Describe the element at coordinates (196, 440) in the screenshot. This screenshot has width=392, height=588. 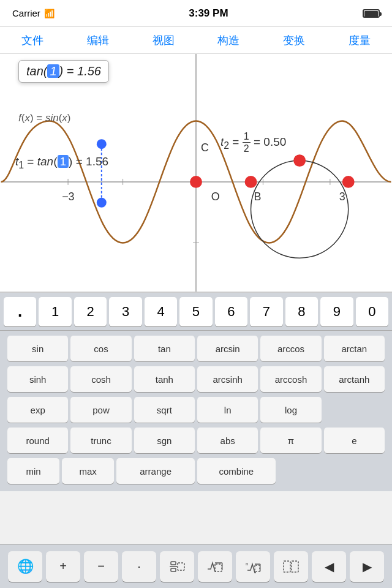
I see `func-row-4: round trunc sgn abs π e` at that location.